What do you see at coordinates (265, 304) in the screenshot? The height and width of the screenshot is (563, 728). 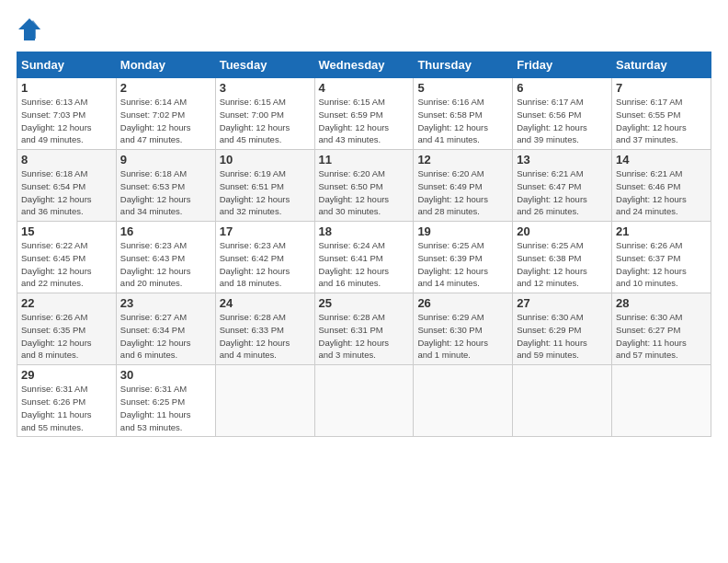 I see `day-number: 24` at bounding box center [265, 304].